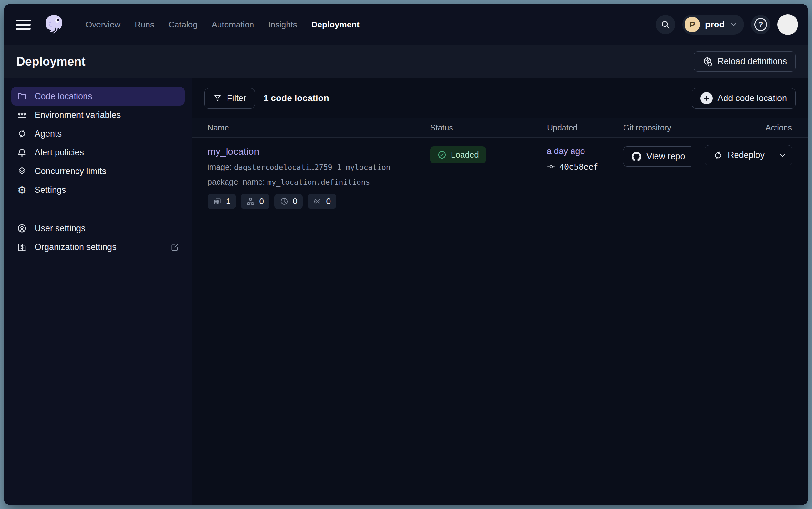  Describe the element at coordinates (718, 156) in the screenshot. I see `redeploy-sync-icon` at that location.